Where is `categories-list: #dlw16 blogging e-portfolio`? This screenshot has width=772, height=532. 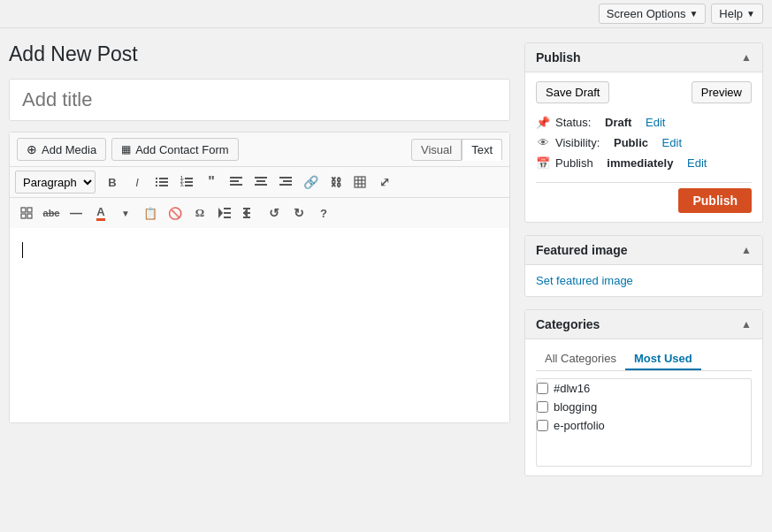
categories-list: #dlw16 blogging e-portfolio is located at coordinates (644, 407).